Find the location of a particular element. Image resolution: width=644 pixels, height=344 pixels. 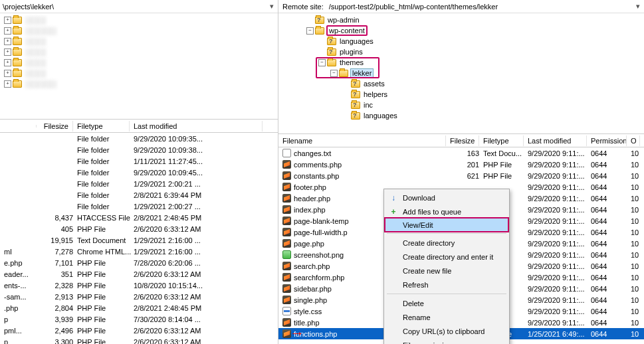

cell-size: 3,300 is located at coordinates (58, 341).